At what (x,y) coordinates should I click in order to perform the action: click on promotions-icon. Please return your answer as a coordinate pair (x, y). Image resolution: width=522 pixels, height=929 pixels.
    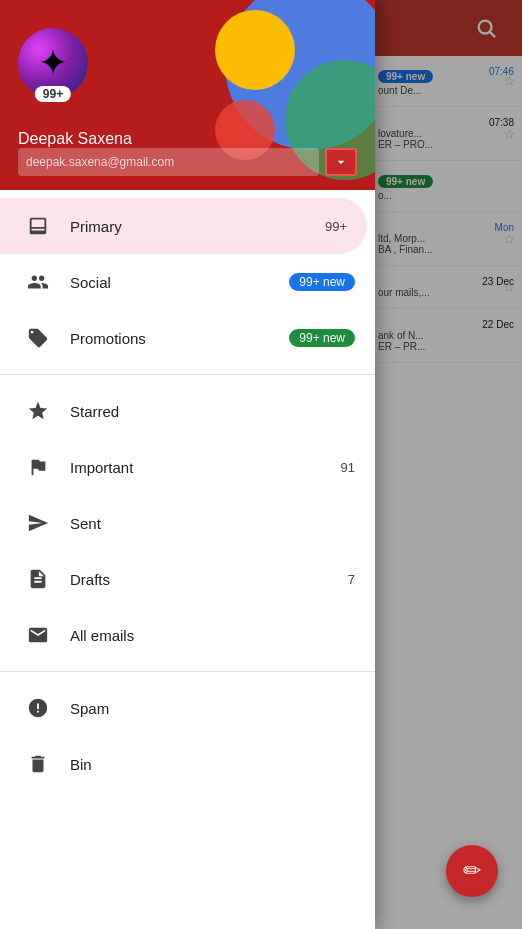
    Looking at the image, I should click on (38, 338).